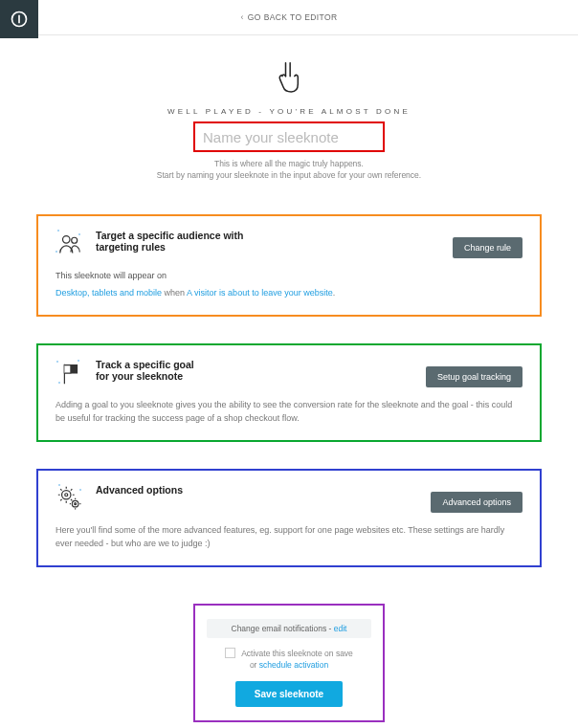 Image resolution: width=578 pixels, height=728 pixels. Describe the element at coordinates (297, 653) in the screenshot. I see `activate-label: Activate this sleeknote on save` at that location.